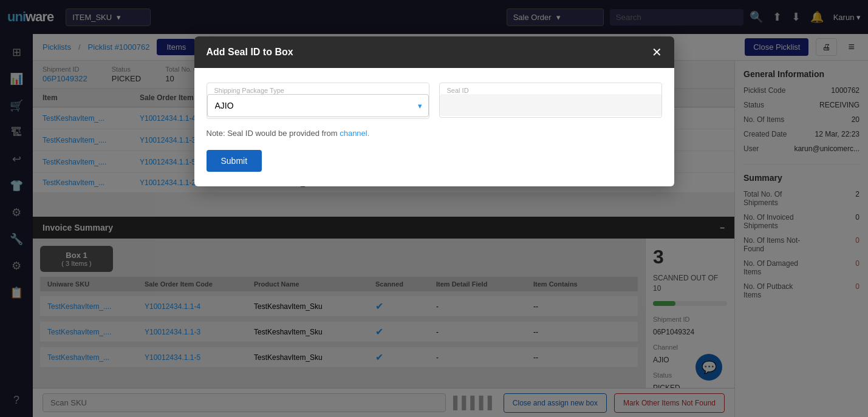 The width and height of the screenshot is (868, 417). What do you see at coordinates (434, 52) in the screenshot?
I see `modal-header: Add Seal ID to Box ✕` at bounding box center [434, 52].